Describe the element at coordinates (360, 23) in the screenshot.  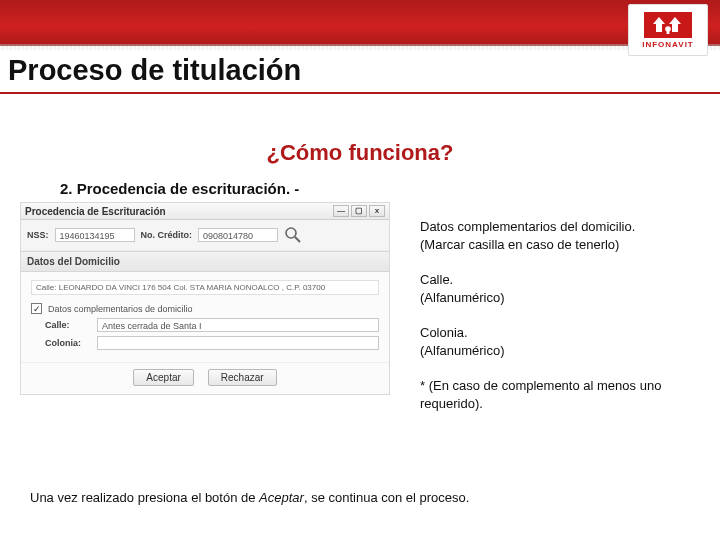
I see `brand-topbar` at that location.